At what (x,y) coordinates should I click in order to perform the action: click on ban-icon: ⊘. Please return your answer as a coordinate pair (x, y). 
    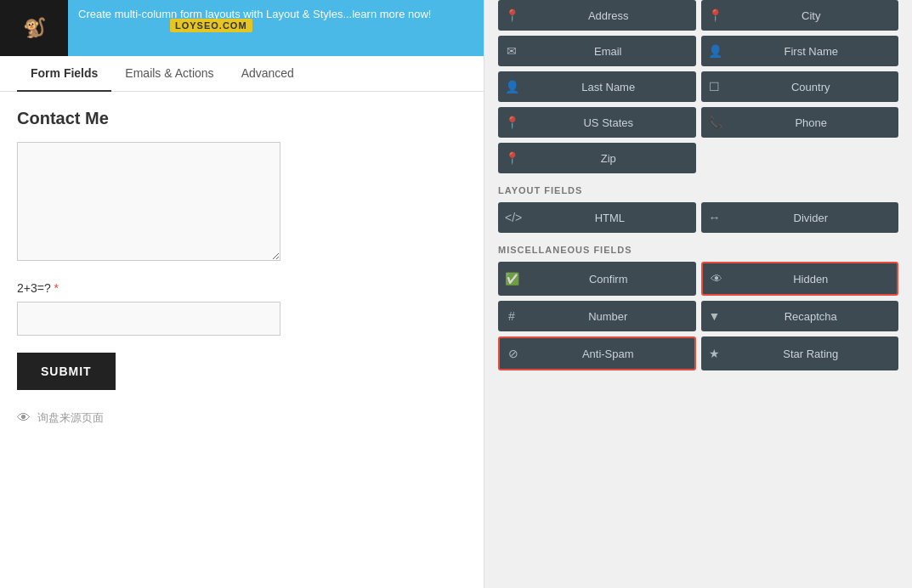
    Looking at the image, I should click on (513, 353).